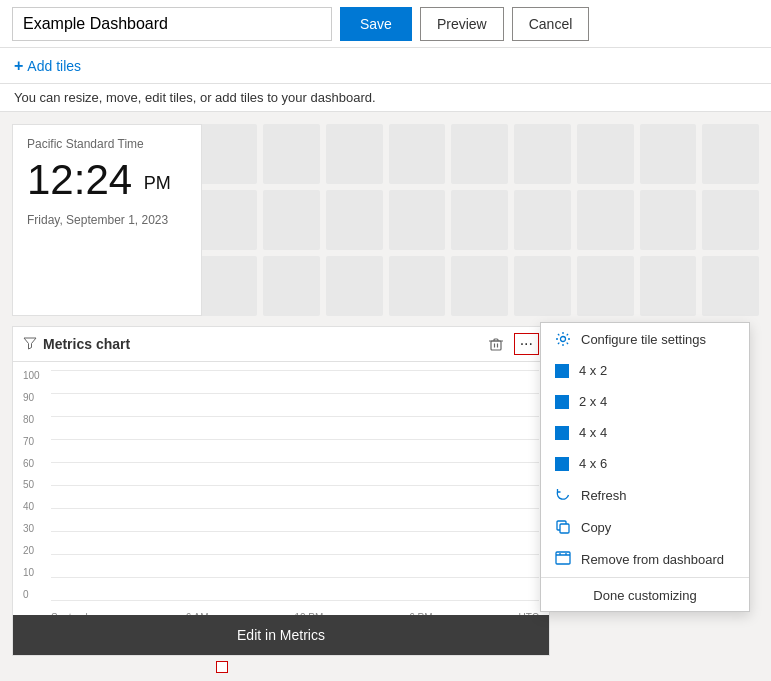 This screenshot has height=681, width=771. Describe the element at coordinates (563, 559) in the screenshot. I see `remove-icon` at that location.